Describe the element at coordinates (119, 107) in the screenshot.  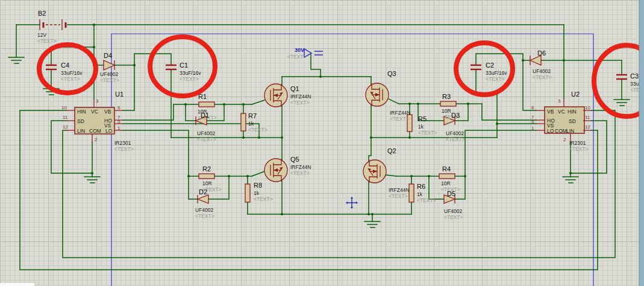
I see `u1-pin-number-6: 6` at that location.